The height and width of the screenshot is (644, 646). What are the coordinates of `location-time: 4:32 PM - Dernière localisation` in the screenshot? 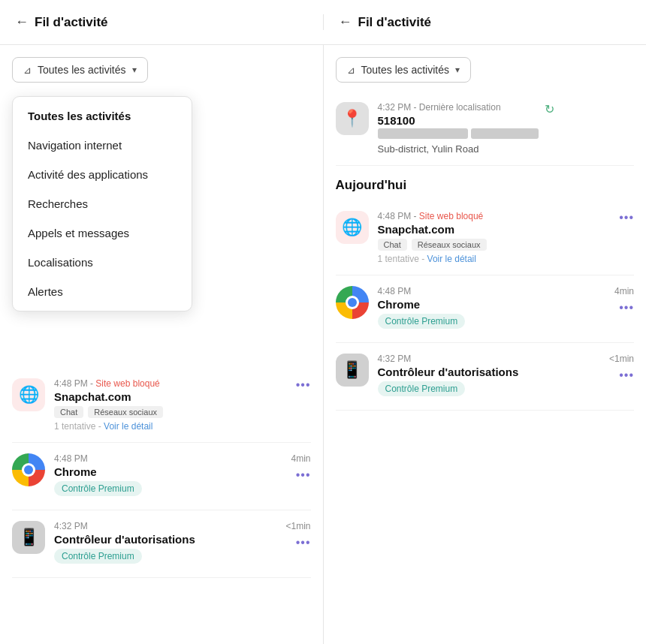 It's located at (458, 107).